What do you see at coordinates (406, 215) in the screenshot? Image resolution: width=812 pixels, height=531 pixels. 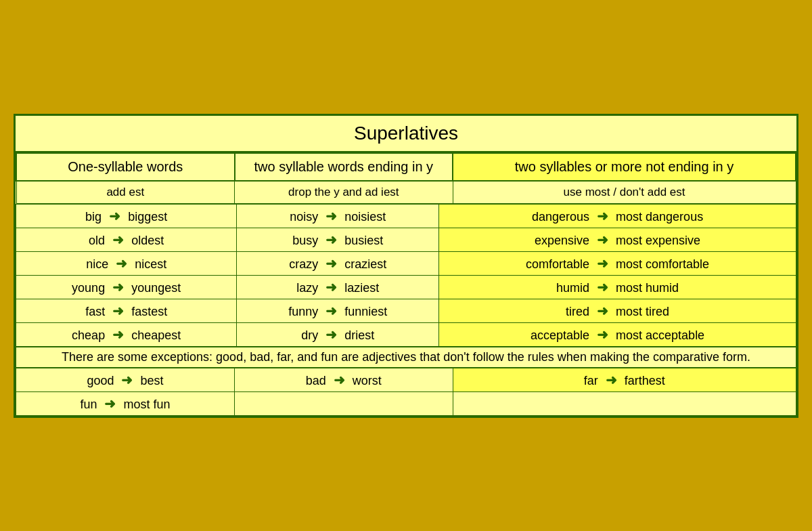 I see `table-row: big ➜ biggest noisy ➜ noisiest dangerous…` at bounding box center [406, 215].